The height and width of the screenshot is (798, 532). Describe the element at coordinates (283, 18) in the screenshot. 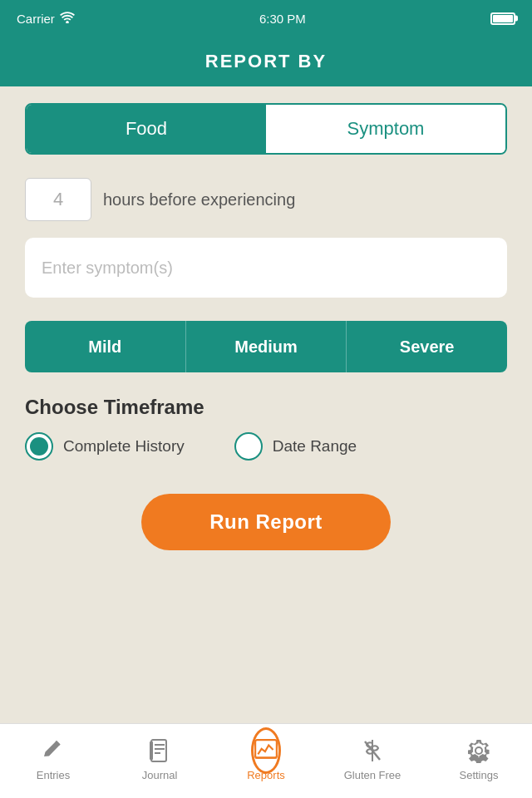

I see `time-display: 6:30 PM` at that location.